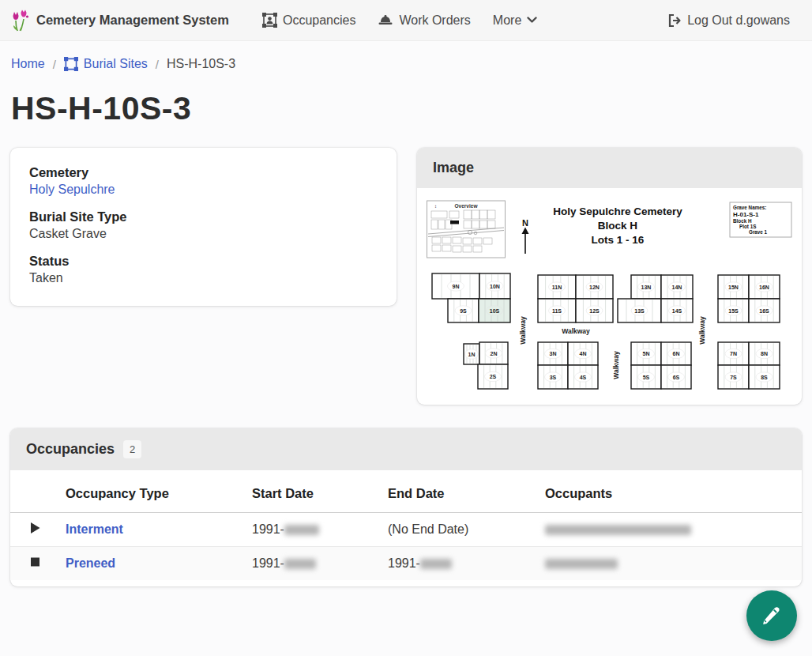 The image size is (812, 656). Describe the element at coordinates (434, 21) in the screenshot. I see `nav-work-orders-label: Work Orders` at that location.